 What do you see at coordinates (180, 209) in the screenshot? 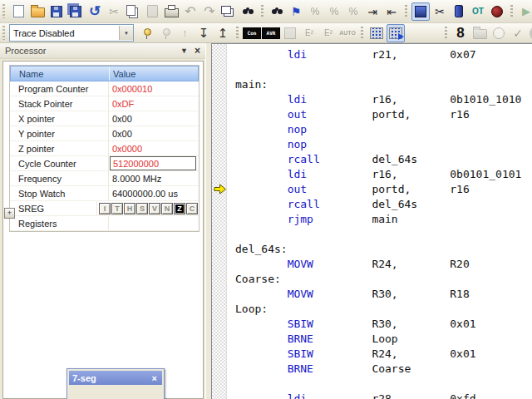
I see `sreg-flag-Z: Z` at bounding box center [180, 209].